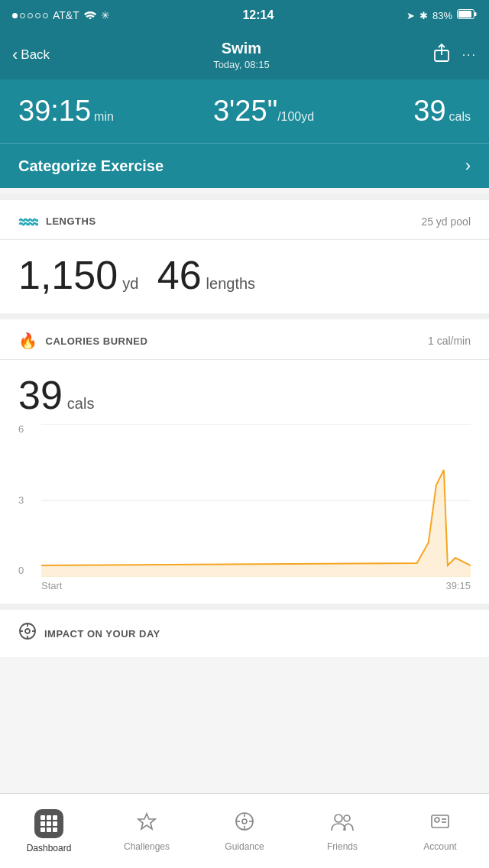 This screenshot has width=489, height=868. What do you see at coordinates (90, 15) in the screenshot?
I see `wifi-icon` at bounding box center [90, 15].